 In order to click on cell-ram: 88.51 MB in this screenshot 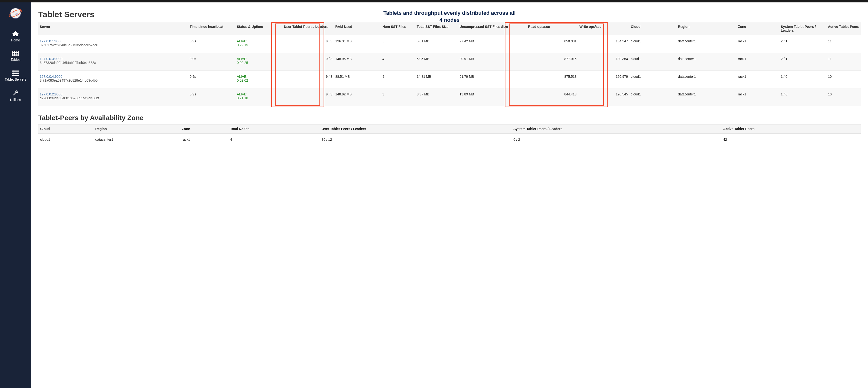, I will do `click(357, 80)`.